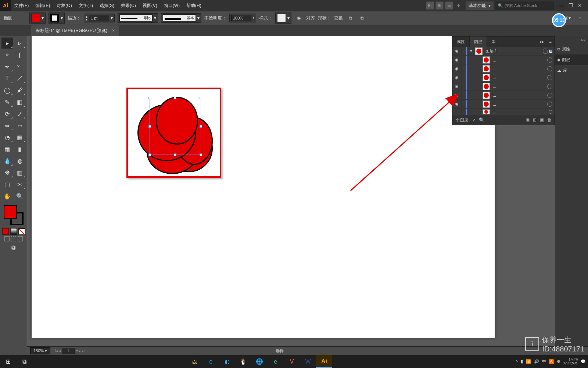  What do you see at coordinates (481, 120) in the screenshot?
I see `search-layer-icon: 🔍` at bounding box center [481, 120].